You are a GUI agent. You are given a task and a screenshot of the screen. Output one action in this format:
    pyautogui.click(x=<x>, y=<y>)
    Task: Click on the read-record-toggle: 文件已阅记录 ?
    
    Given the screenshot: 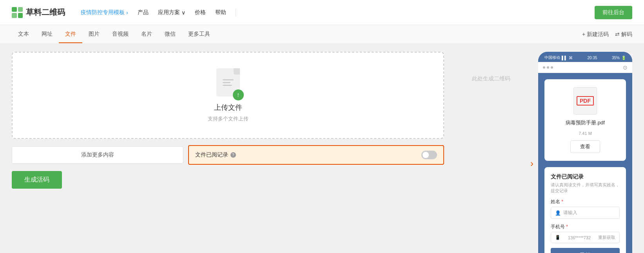 What is the action you would take?
    pyautogui.click(x=316, y=155)
    